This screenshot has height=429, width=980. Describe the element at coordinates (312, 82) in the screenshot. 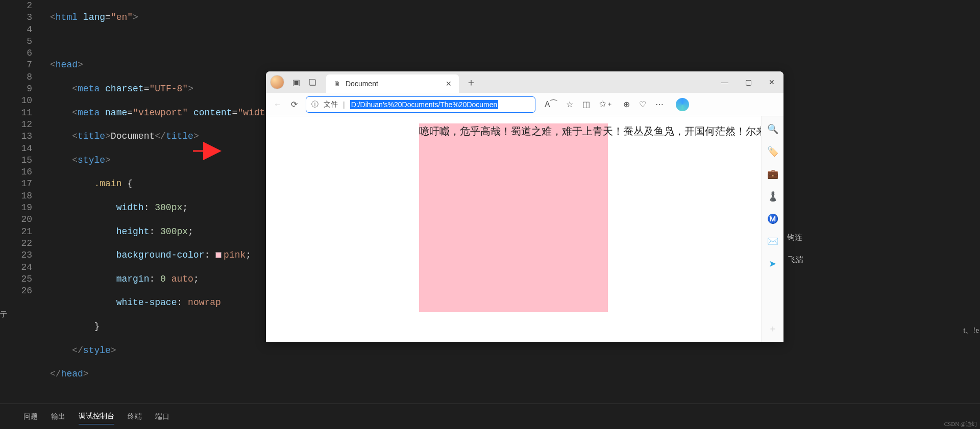

I see `tab-actions-icon: ❏` at that location.